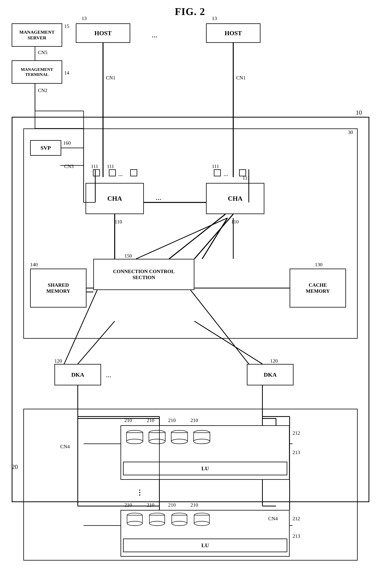 This screenshot has width=380, height=588. What do you see at coordinates (109, 375) in the screenshot?
I see `dots-dka: ...` at bounding box center [109, 375].